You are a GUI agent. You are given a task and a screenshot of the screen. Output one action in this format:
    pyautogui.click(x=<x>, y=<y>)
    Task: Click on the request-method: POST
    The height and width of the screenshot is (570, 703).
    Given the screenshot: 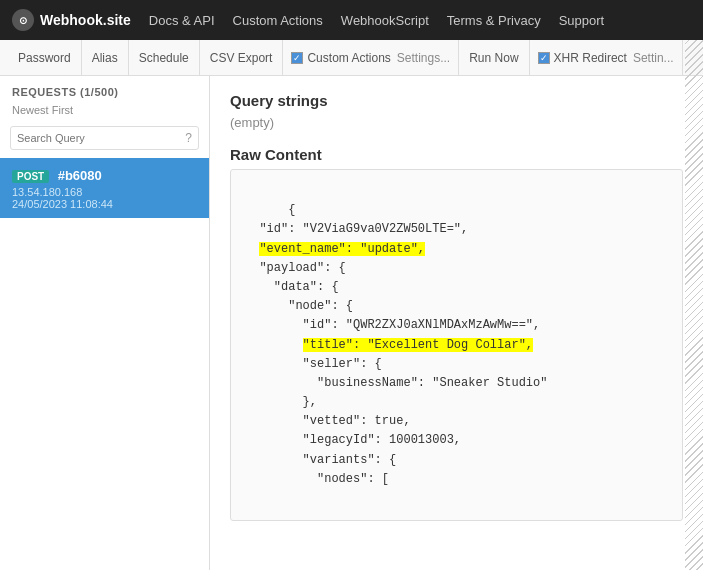 What is the action you would take?
    pyautogui.click(x=30, y=176)
    